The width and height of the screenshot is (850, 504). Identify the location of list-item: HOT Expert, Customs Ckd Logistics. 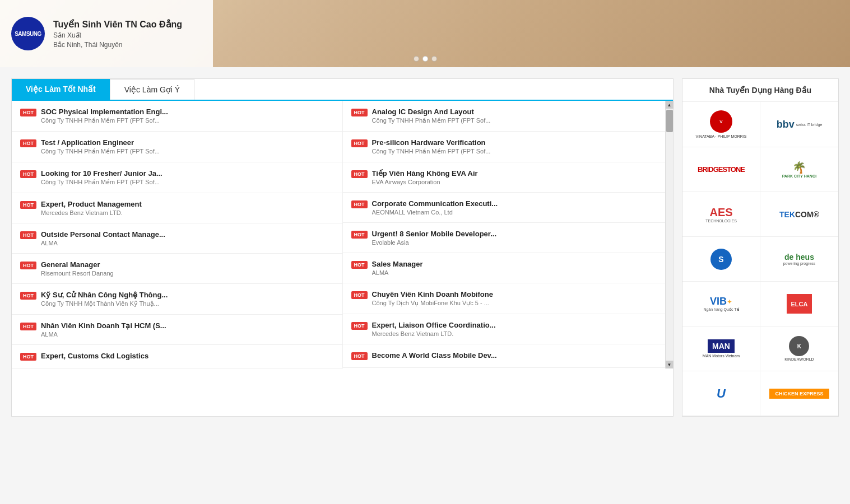
(177, 357).